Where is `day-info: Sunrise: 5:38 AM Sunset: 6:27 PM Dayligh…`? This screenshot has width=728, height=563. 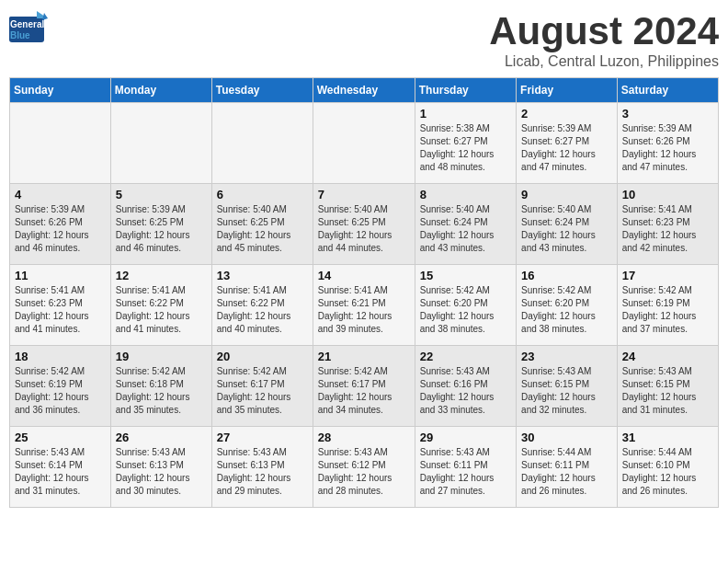
day-info: Sunrise: 5:38 AM Sunset: 6:27 PM Dayligh… is located at coordinates (465, 148).